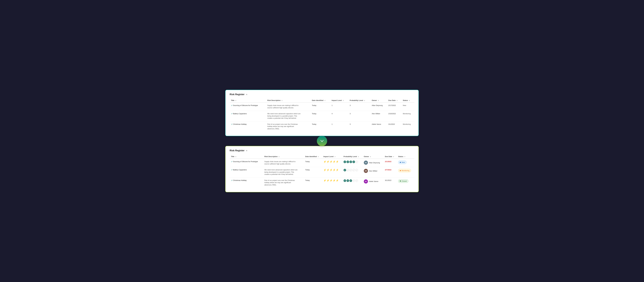  What do you see at coordinates (374, 181) in the screenshot?
I see `bot-row-owner-name: Adele Vance` at bounding box center [374, 181].